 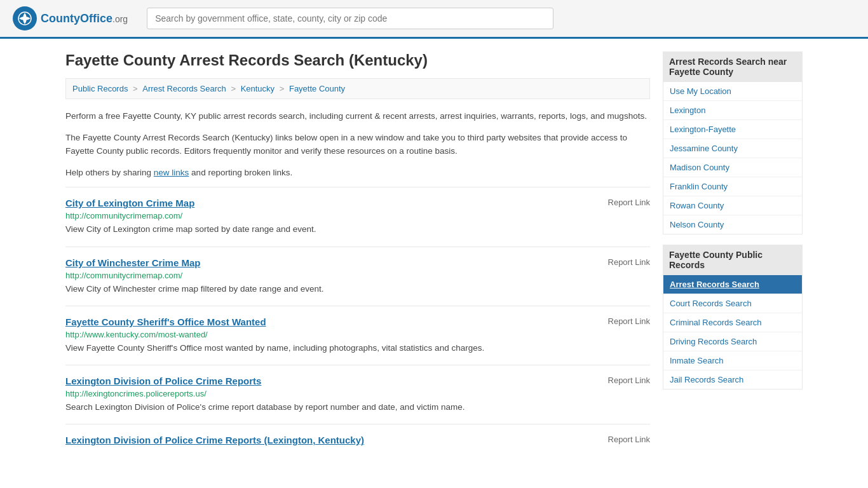 I want to click on breadcrumb-kentucky: Kentucky, so click(x=258, y=89).